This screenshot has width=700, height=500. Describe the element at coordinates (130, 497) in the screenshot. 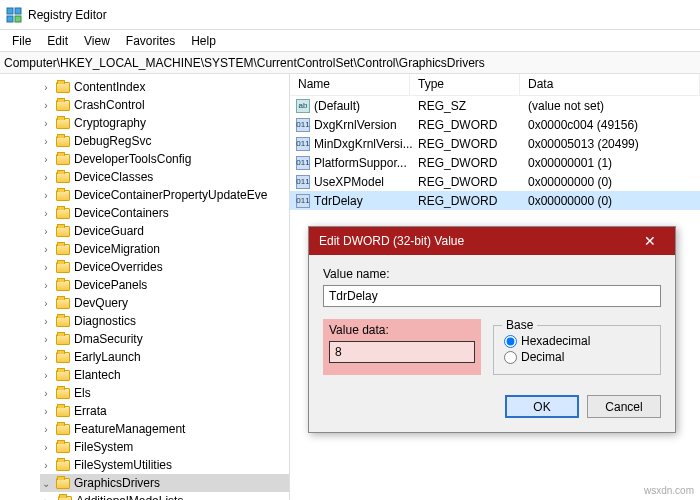

I see `tree-item-label: AdditionalModeLists` at that location.